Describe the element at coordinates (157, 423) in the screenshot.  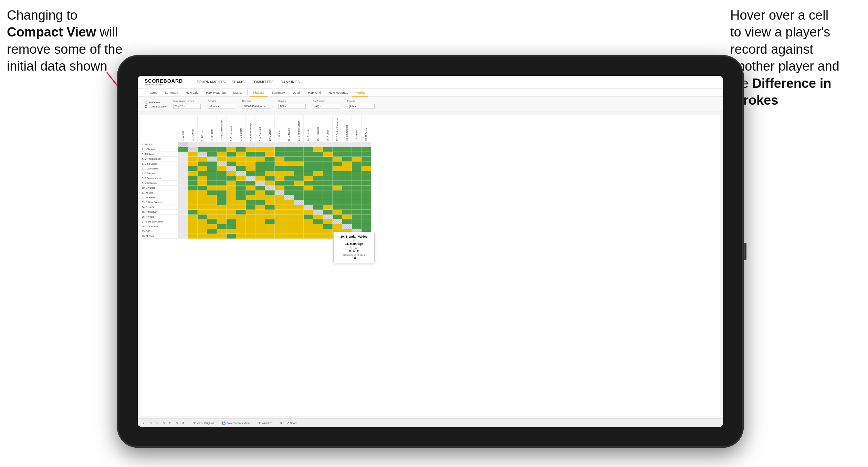
I see `redo-button: ↪` at that location.